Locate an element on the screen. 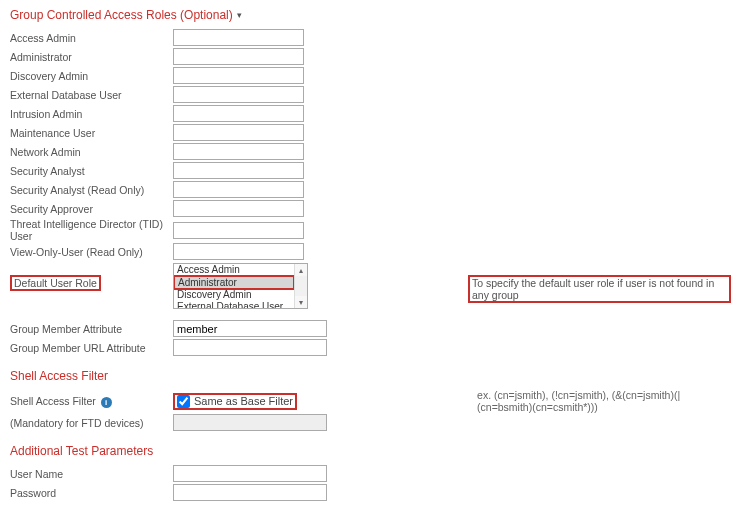  default-role-helper-highlight: To specify the default user role if user… is located at coordinates (600, 289).